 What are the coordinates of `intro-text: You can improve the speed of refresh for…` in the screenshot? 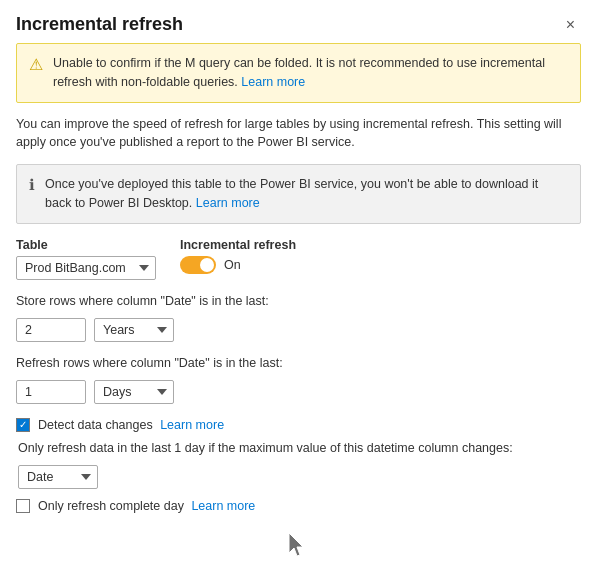 It's located at (298, 134).